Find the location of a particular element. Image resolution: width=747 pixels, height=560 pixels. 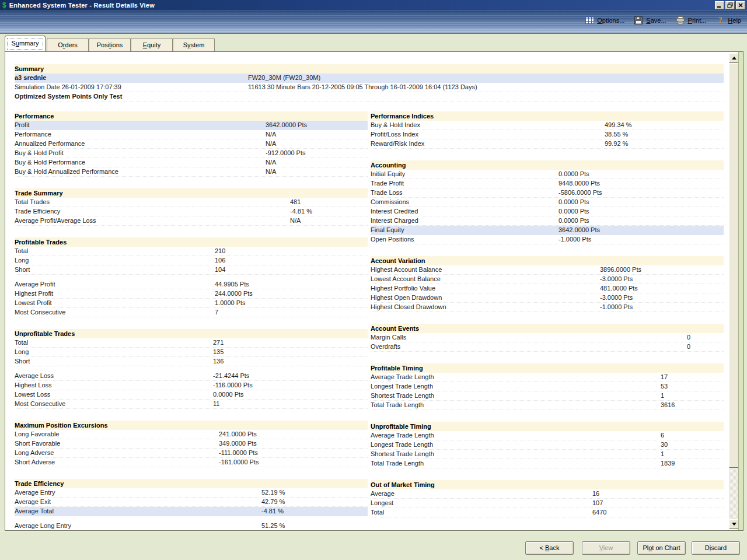

row-value: 6 is located at coordinates (662, 435).